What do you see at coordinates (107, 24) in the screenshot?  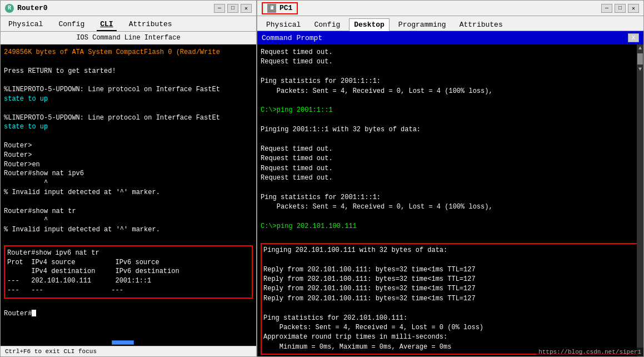 I see `router-tab-cli: CLI` at bounding box center [107, 24].